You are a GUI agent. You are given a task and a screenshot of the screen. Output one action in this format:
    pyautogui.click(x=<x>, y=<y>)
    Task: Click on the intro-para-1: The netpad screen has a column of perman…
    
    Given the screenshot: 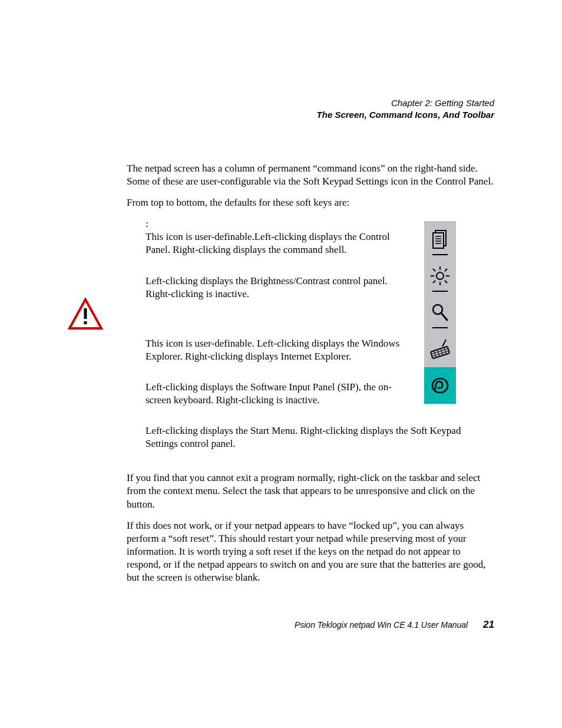 What is the action you would take?
    pyautogui.click(x=311, y=175)
    